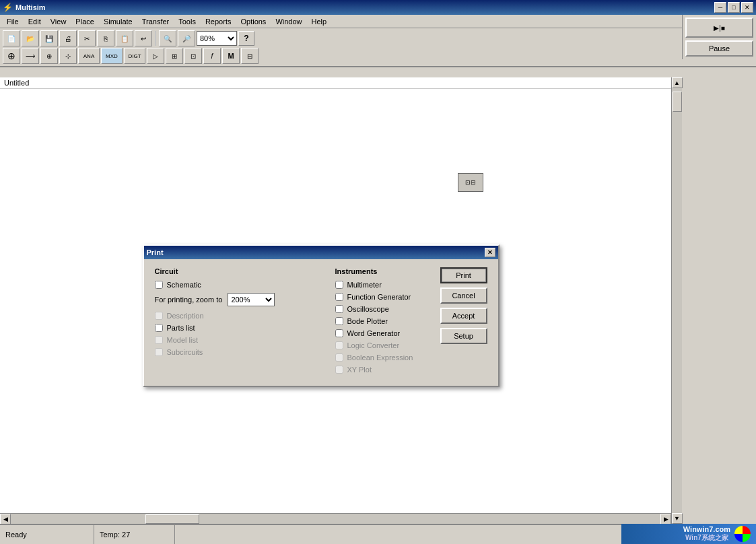 The image size is (756, 544). I want to click on title-bar: ⚡ Multisim ─ □ ✕, so click(378, 7).